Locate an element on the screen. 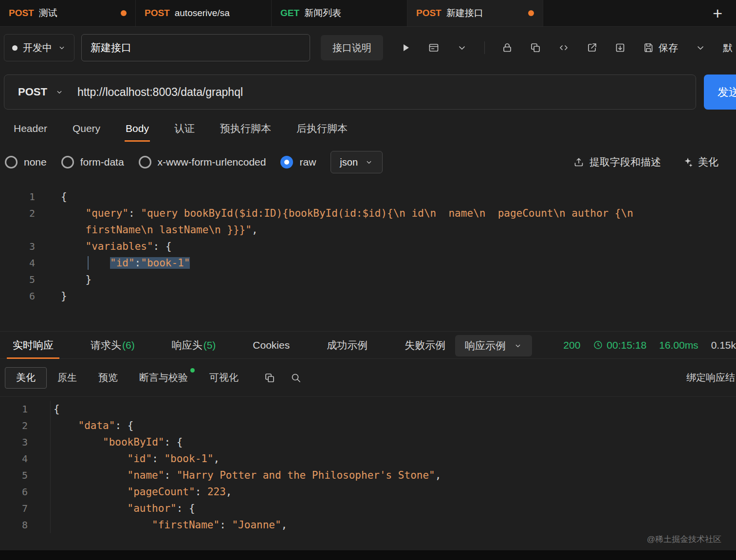  tab-title: autoserive/sa is located at coordinates (202, 13).